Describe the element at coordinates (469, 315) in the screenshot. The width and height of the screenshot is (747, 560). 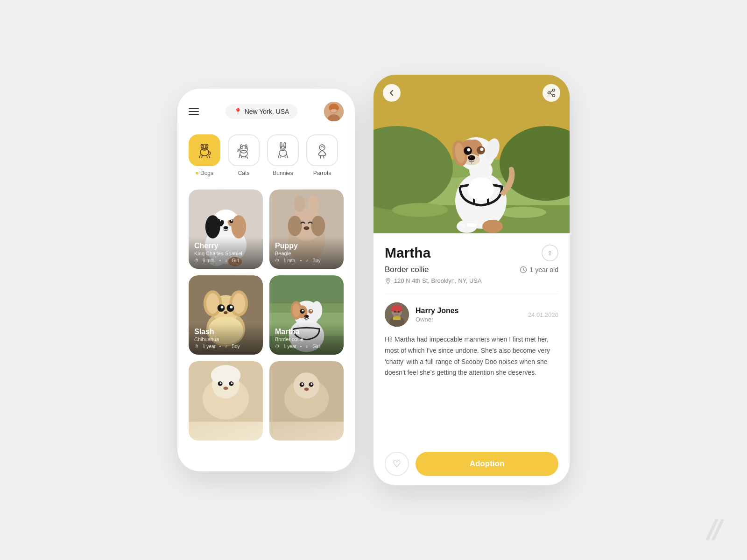
I see `owner-info: Harry Jones Owner` at that location.